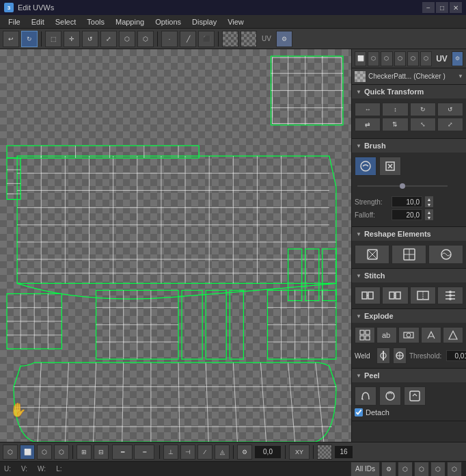 The width and height of the screenshot is (466, 476). I want to click on panel-tb-2: ⬡, so click(373, 59).